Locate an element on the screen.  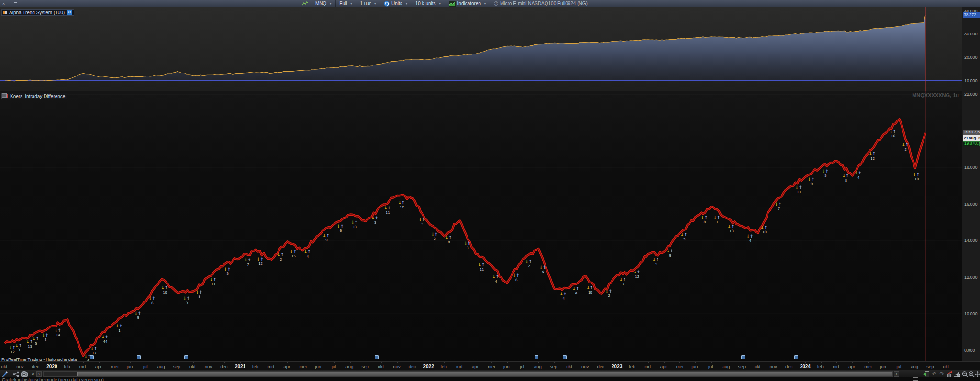
maximize-icon is located at coordinates (15, 4).